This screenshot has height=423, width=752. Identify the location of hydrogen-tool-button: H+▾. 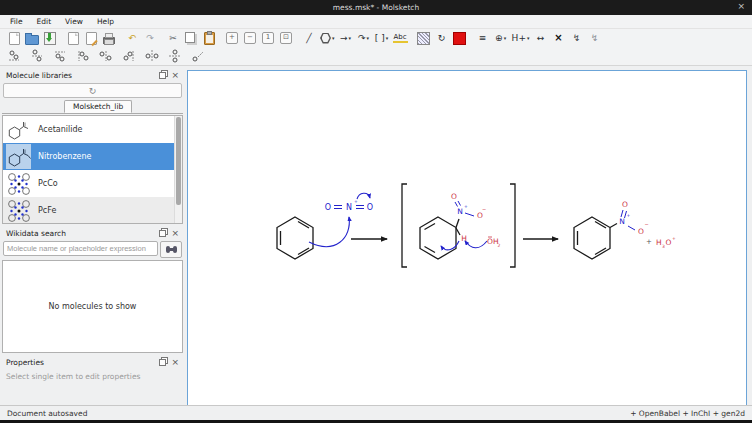
(521, 38).